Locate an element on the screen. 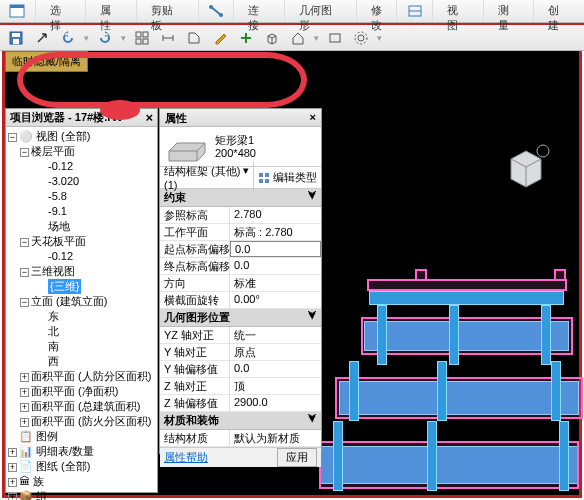 The width and height of the screenshot is (584, 500). tree-area3: 面积平面 (总建筑面积) is located at coordinates (86, 406).